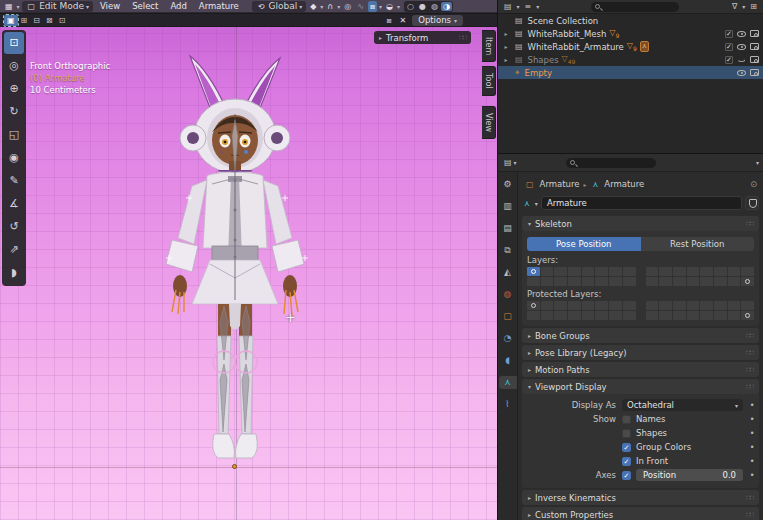 The width and height of the screenshot is (763, 520). What do you see at coordinates (338, 6) in the screenshot?
I see `snap-caret-icon: ▾` at bounding box center [338, 6].